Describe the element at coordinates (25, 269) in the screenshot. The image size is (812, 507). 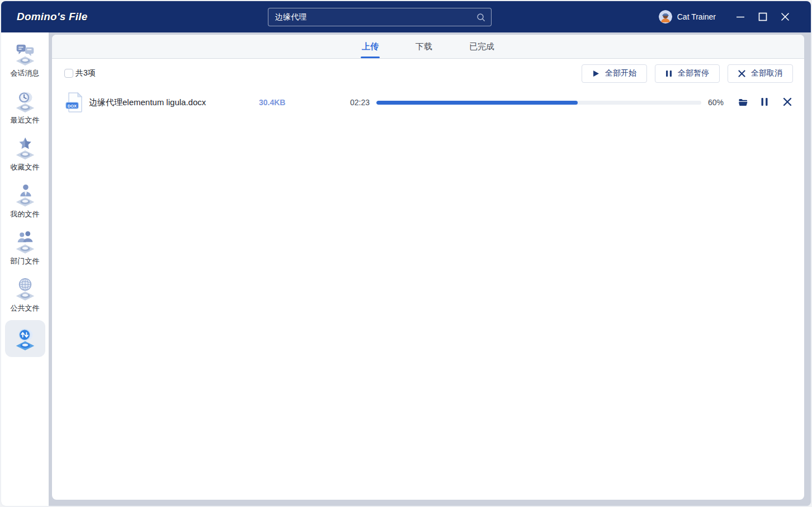
I see `sidebar: 会话消息 最近文件` at that location.